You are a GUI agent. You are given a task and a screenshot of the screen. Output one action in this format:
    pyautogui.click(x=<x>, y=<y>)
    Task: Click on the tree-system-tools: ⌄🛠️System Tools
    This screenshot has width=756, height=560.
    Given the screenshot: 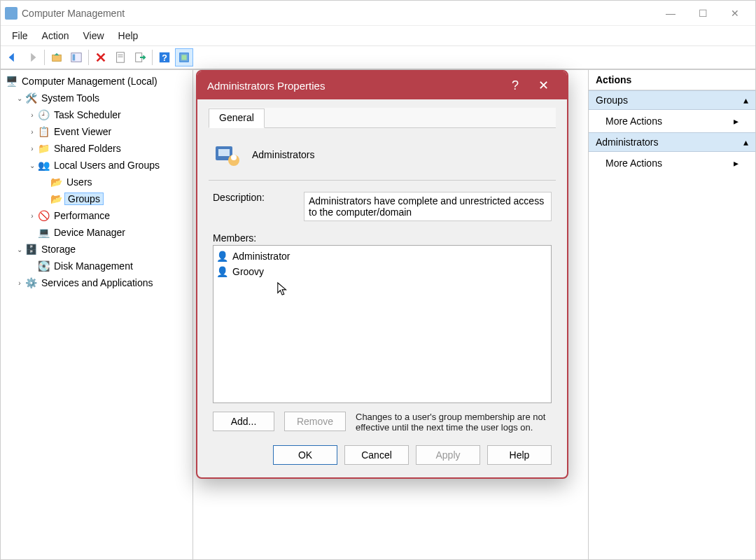 What is the action you would take?
    pyautogui.click(x=97, y=98)
    